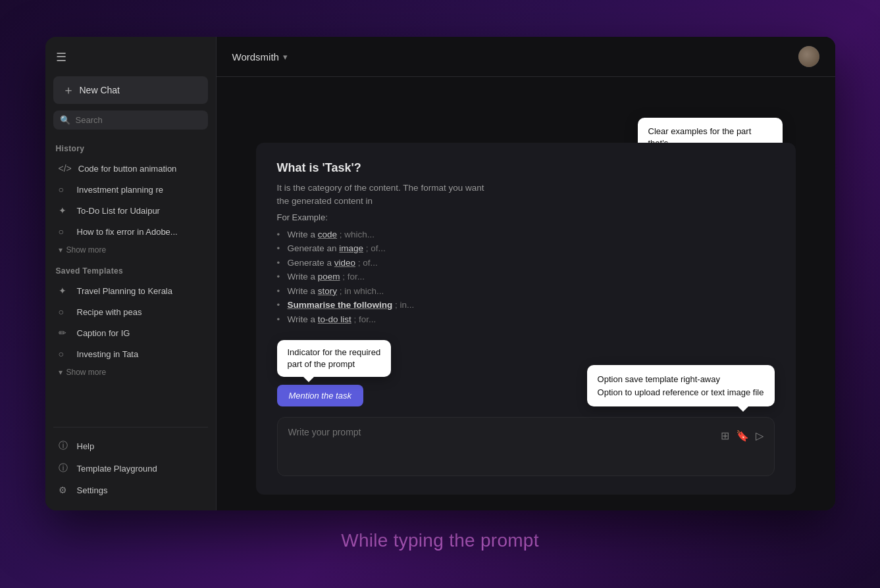 The image size is (880, 588). Describe the element at coordinates (526, 277) in the screenshot. I see `list-item-4: Write a poem ; for...` at that location.